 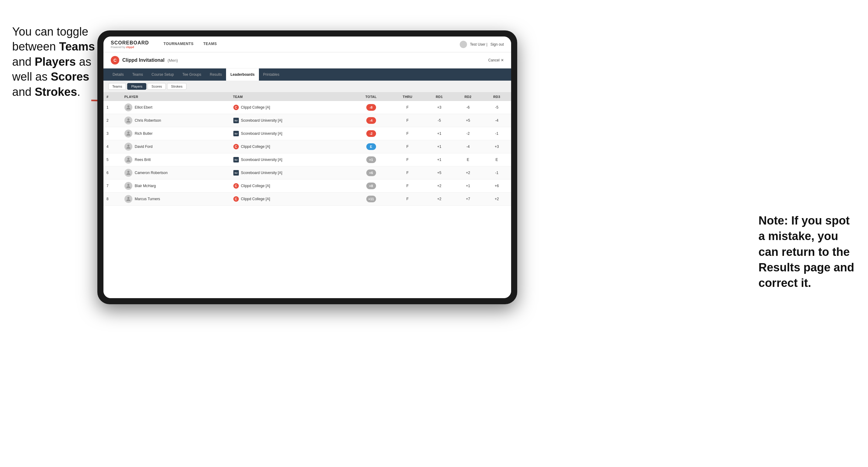 What do you see at coordinates (307, 74) in the screenshot?
I see `sub-tabs: Details Teams Course Setup Tee Groups Re…` at bounding box center [307, 74].